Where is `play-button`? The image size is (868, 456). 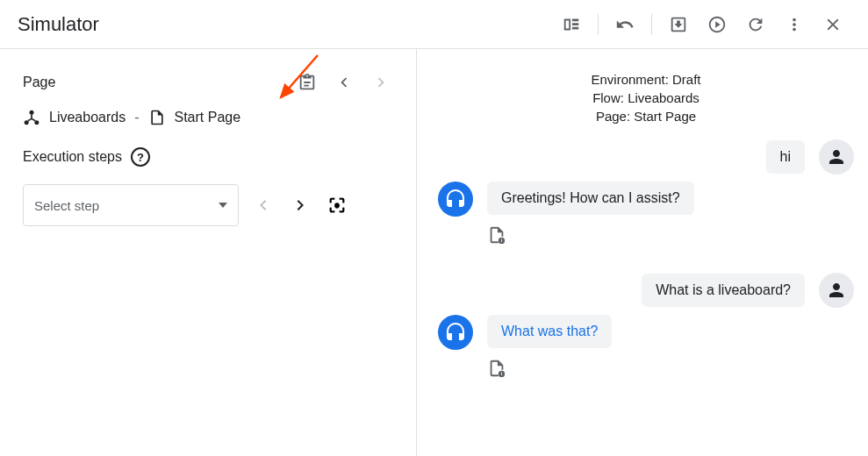
play-button is located at coordinates (717, 25).